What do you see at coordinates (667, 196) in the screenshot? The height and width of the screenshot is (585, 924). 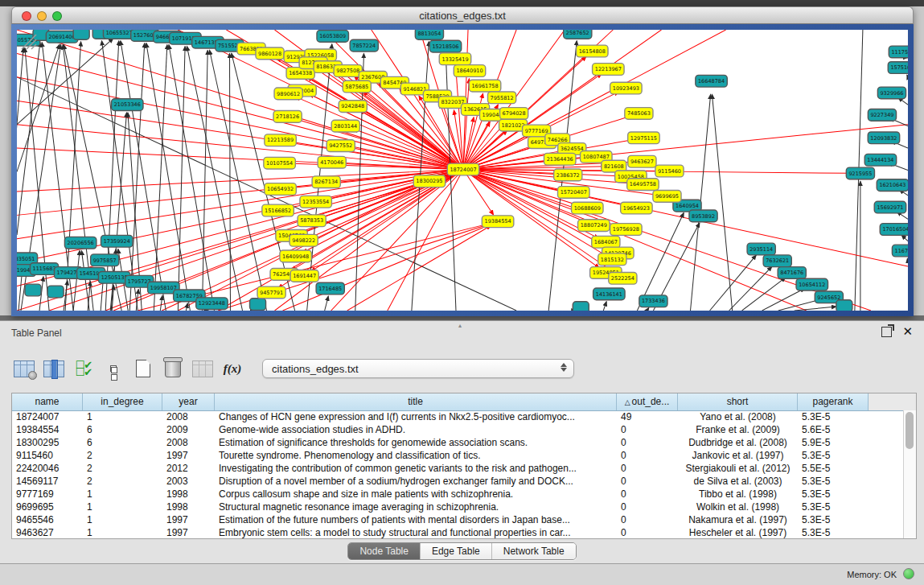 I see `graph-node-label: 9699695` at bounding box center [667, 196].